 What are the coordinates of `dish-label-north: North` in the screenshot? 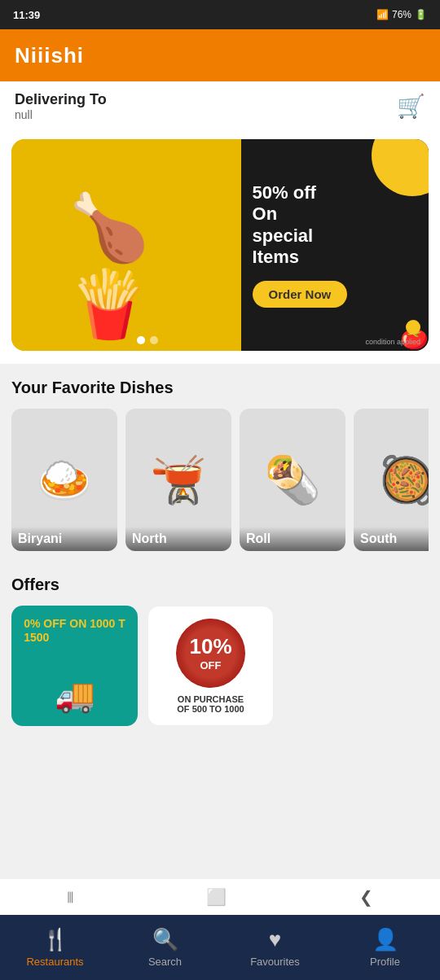 It's located at (178, 539).